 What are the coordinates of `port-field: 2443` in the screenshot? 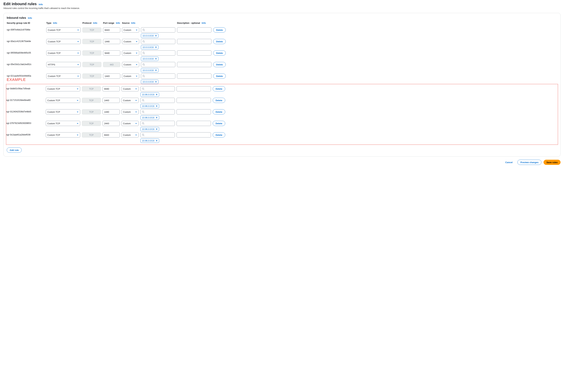 It's located at (111, 123).